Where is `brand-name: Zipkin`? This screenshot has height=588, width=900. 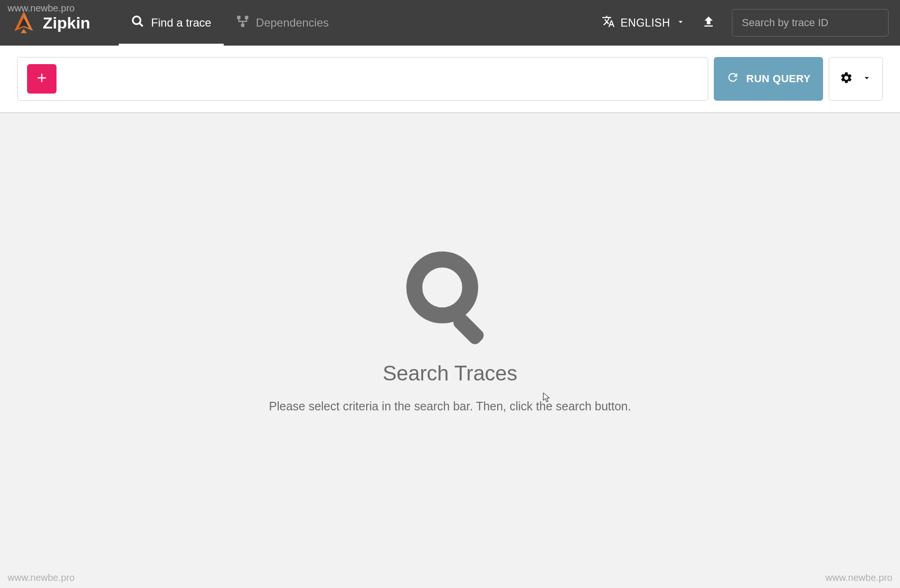
brand-name: Zipkin is located at coordinates (66, 23).